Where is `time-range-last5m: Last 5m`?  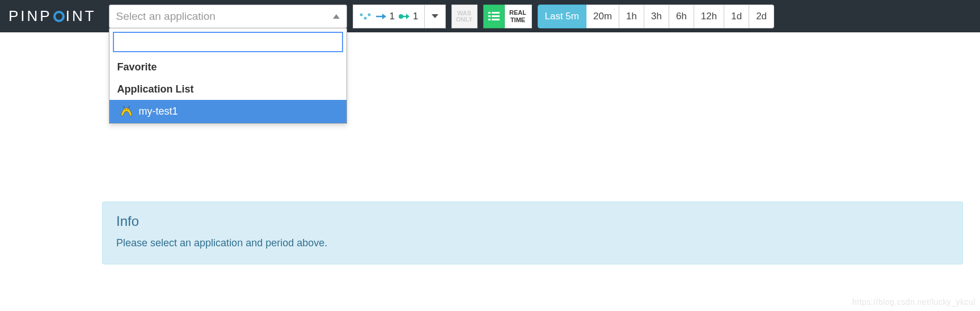 time-range-last5m: Last 5m is located at coordinates (562, 16).